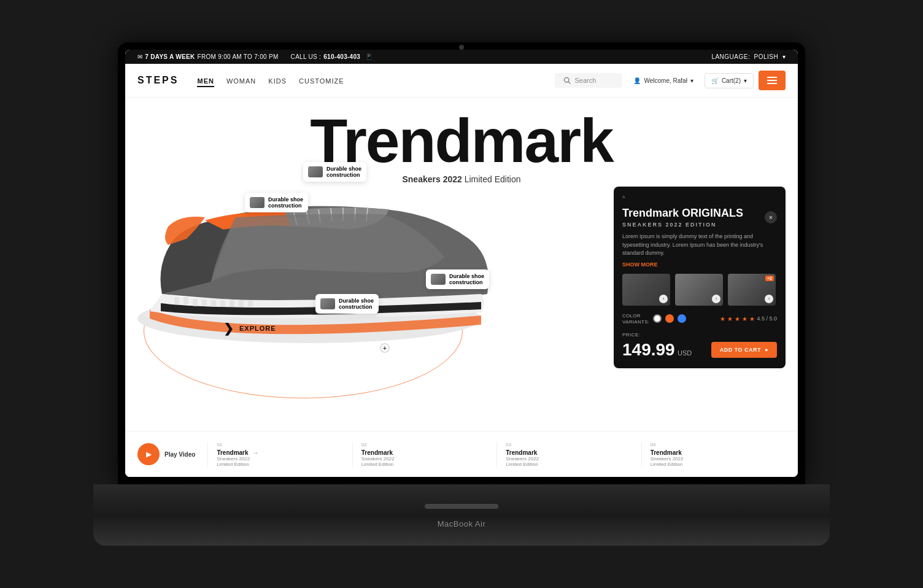  I want to click on item-3-desc: Sneakers 2022Limited Edition, so click(569, 462).